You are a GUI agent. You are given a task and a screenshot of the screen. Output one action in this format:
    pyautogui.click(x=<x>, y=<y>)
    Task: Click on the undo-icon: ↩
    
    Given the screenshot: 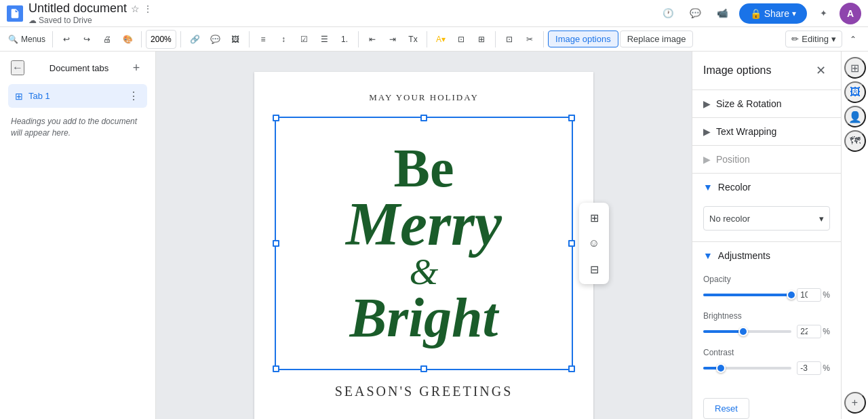 What is the action you would take?
    pyautogui.click(x=66, y=39)
    